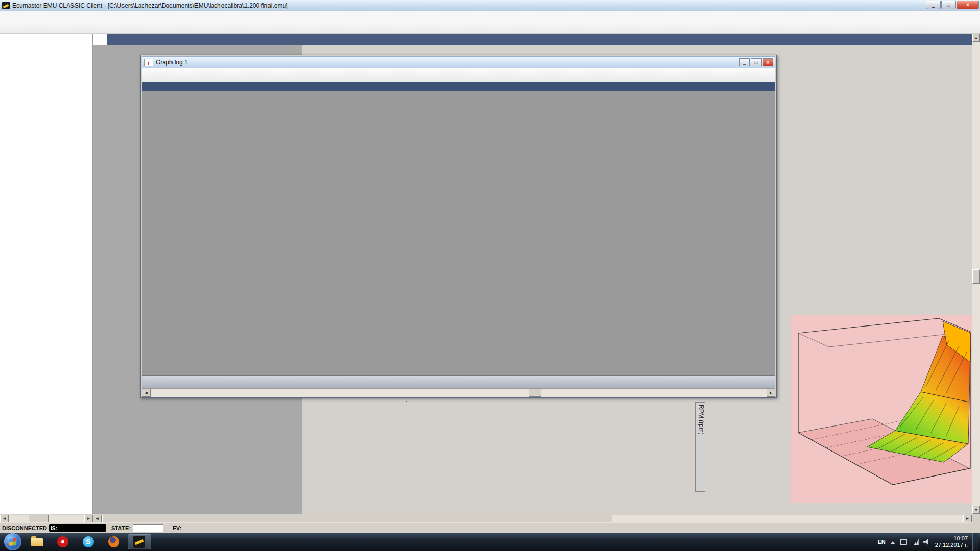 Image resolution: width=980 pixels, height=551 pixels. Describe the element at coordinates (881, 542) in the screenshot. I see `language-indicator: EN` at that location.